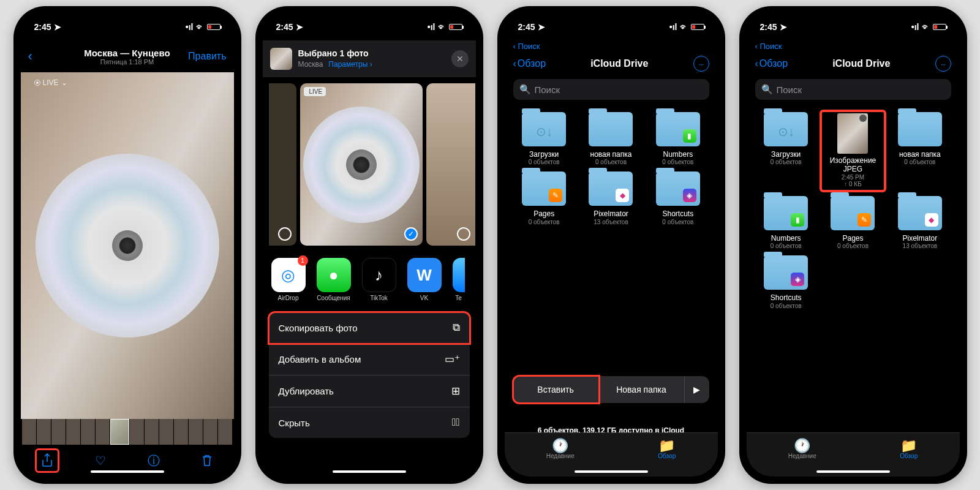  I want to click on live-badge: LIVE ⌄, so click(51, 83).